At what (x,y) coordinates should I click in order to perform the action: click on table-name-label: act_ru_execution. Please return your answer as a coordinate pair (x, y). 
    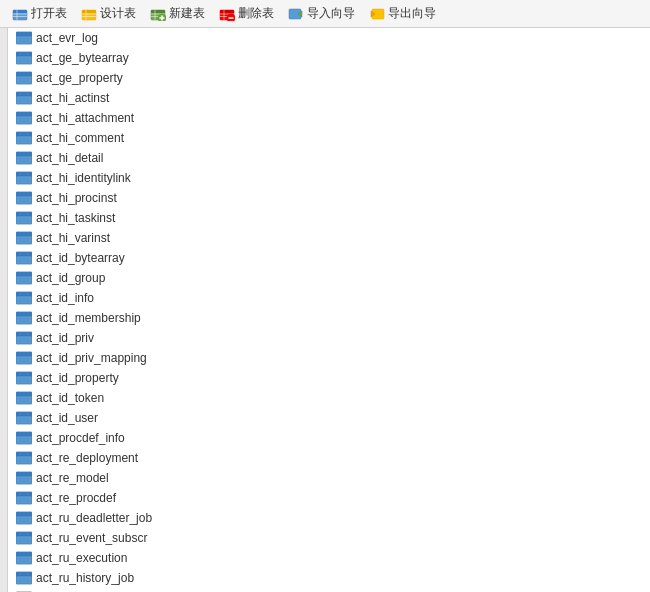
    Looking at the image, I should click on (82, 558).